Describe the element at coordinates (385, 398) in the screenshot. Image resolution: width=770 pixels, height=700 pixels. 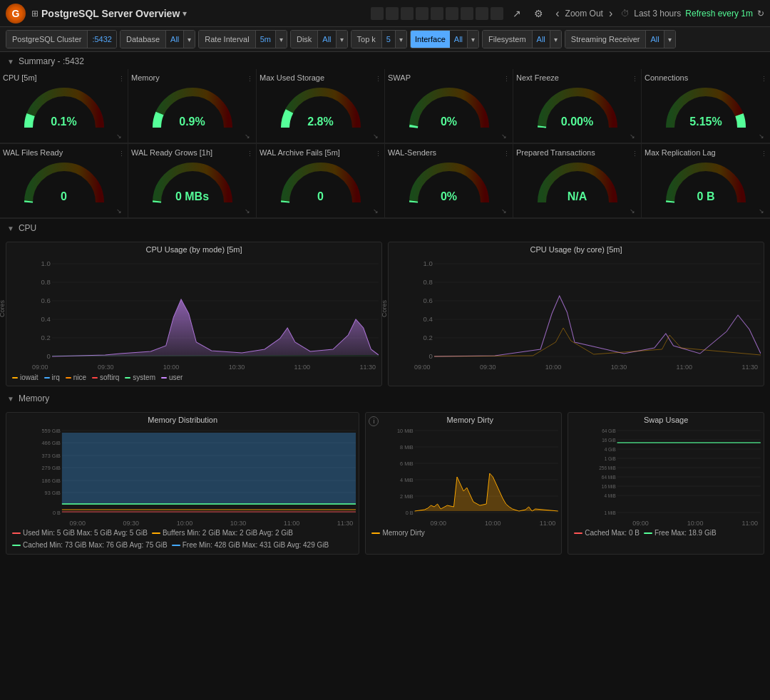
I see `memory-section-header: ▼ Memory` at that location.